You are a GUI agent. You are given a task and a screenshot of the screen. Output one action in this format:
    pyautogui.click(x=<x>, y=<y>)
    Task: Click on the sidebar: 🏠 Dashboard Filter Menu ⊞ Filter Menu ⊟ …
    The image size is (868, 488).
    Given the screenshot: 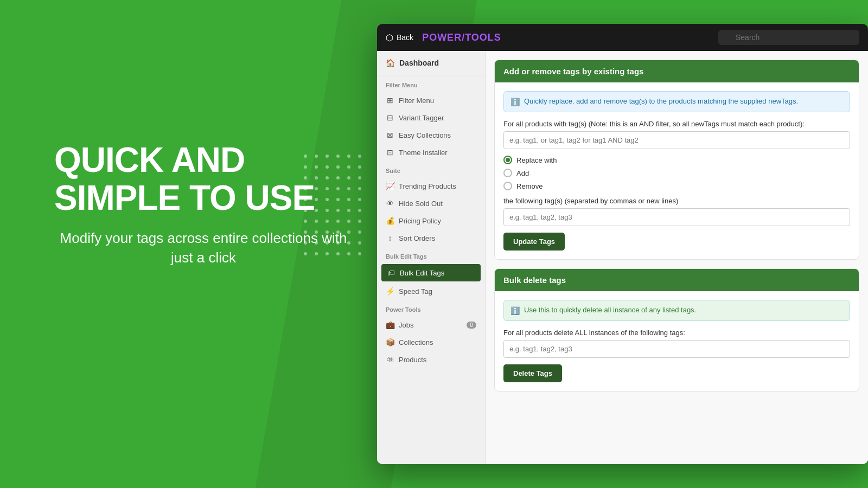 What is the action you would take?
    pyautogui.click(x=431, y=258)
    